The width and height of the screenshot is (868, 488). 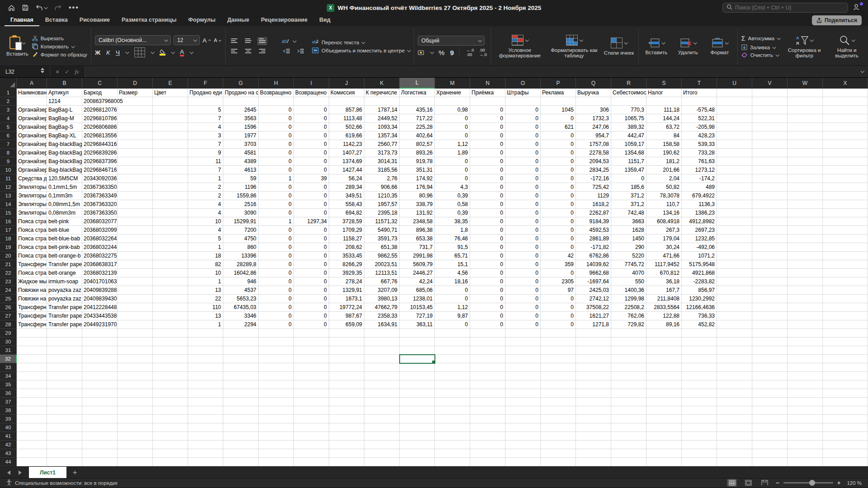 What do you see at coordinates (664, 136) in the screenshot?
I see `cell: 84` at bounding box center [664, 136].